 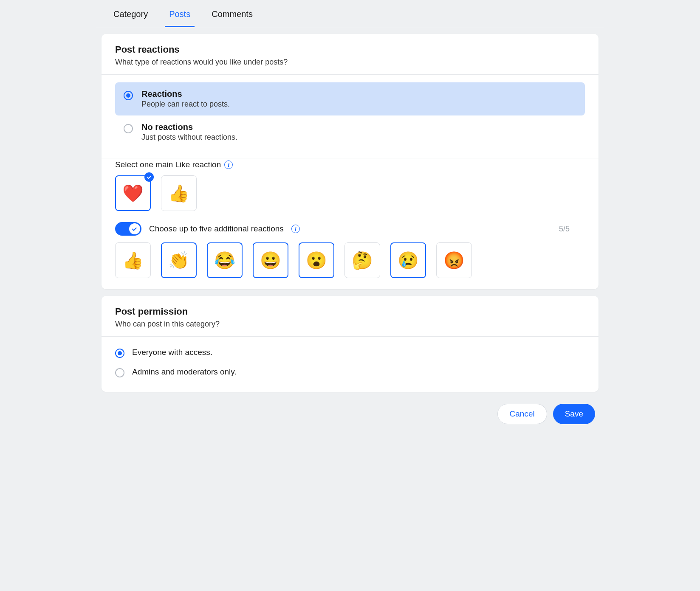 I want to click on additional-reaction-clap: 👏, so click(x=179, y=260).